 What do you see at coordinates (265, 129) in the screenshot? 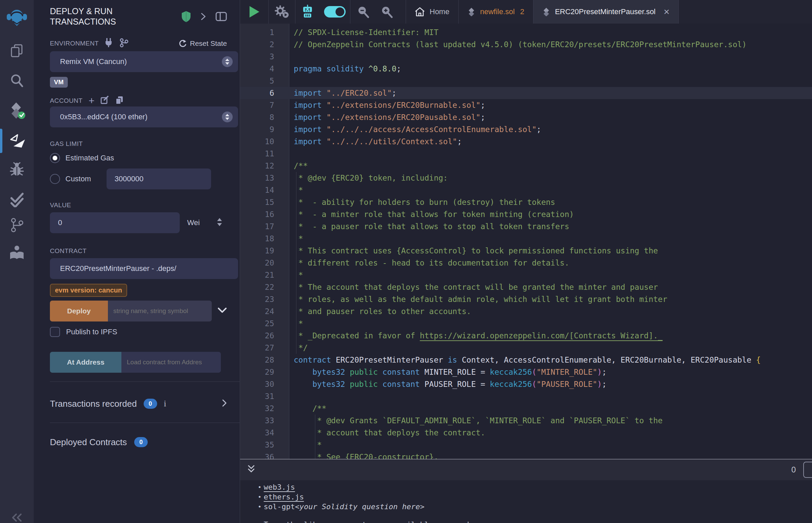
I see `line-number: 9` at bounding box center [265, 129].